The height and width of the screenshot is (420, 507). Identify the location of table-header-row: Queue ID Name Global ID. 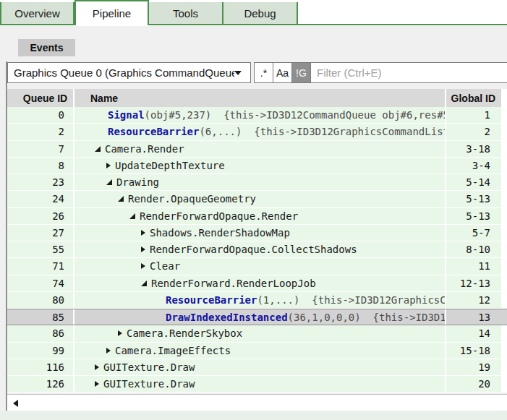
(257, 98).